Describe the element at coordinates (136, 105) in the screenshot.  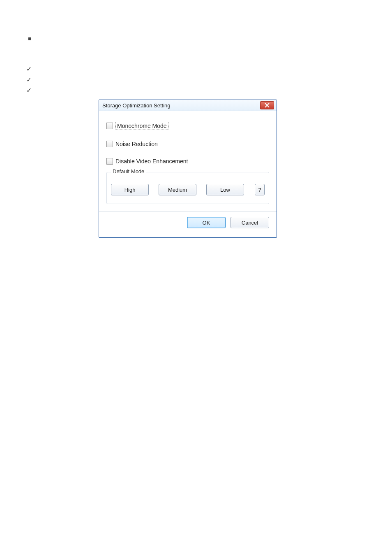
I see `dialog-title: Storage Optimization Setting` at that location.